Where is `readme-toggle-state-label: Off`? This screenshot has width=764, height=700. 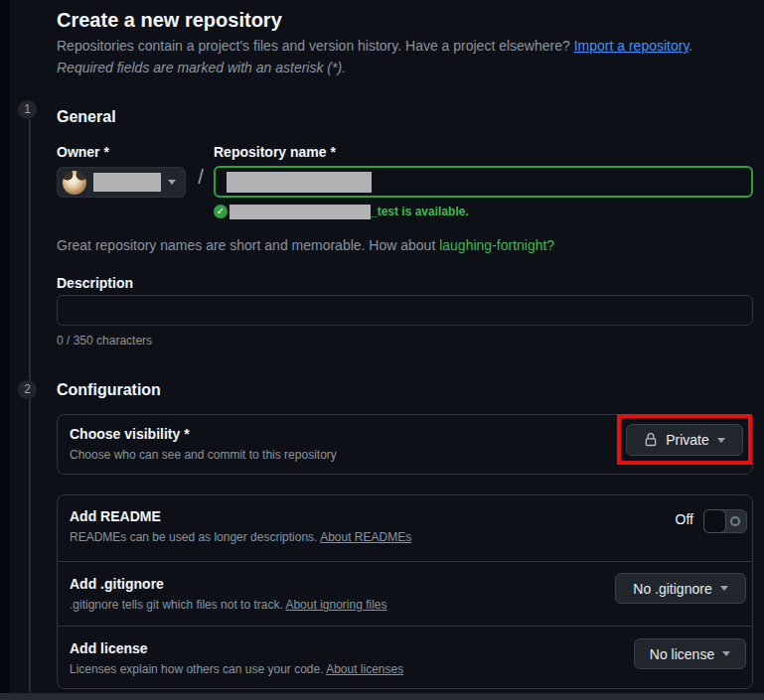
readme-toggle-state-label: Off is located at coordinates (685, 519).